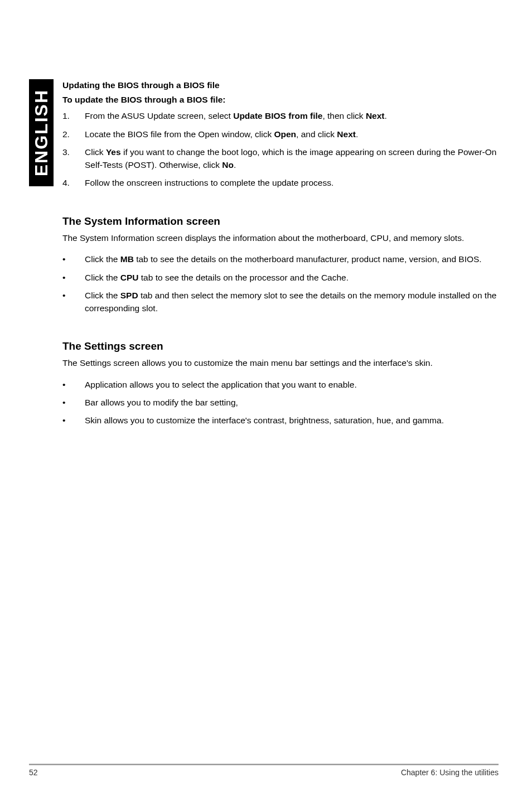 The width and height of the screenshot is (532, 802). I want to click on list-item: • Click the CPU tab to see the details o…, so click(280, 278).